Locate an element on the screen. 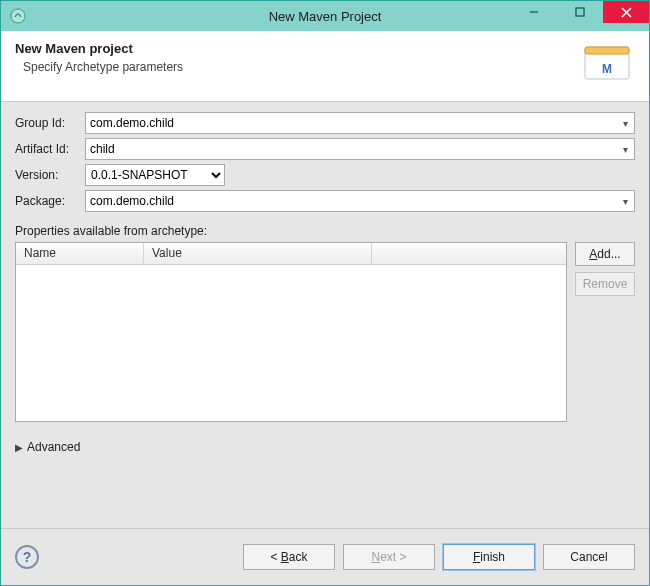 This screenshot has width=650, height=586. column-value: Value is located at coordinates (258, 254).